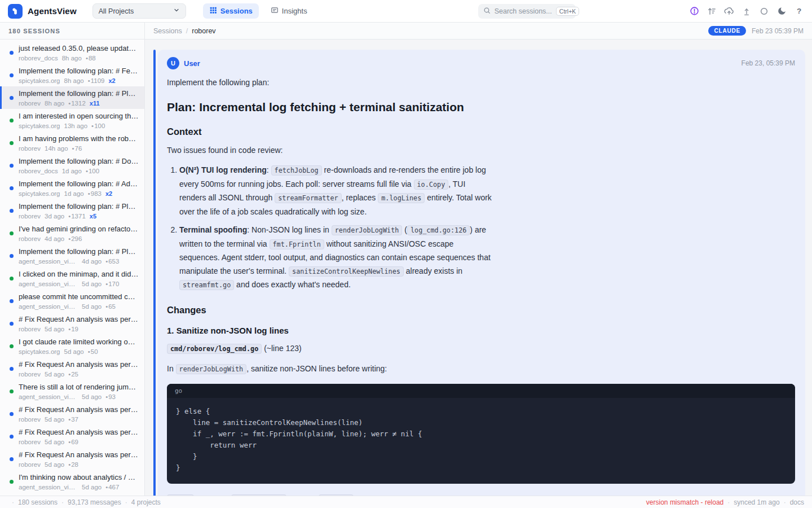 The width and height of the screenshot is (812, 508). What do you see at coordinates (72, 120) in the screenshot?
I see `session-list-item: I am interested in open sourcing this… s…` at bounding box center [72, 120].